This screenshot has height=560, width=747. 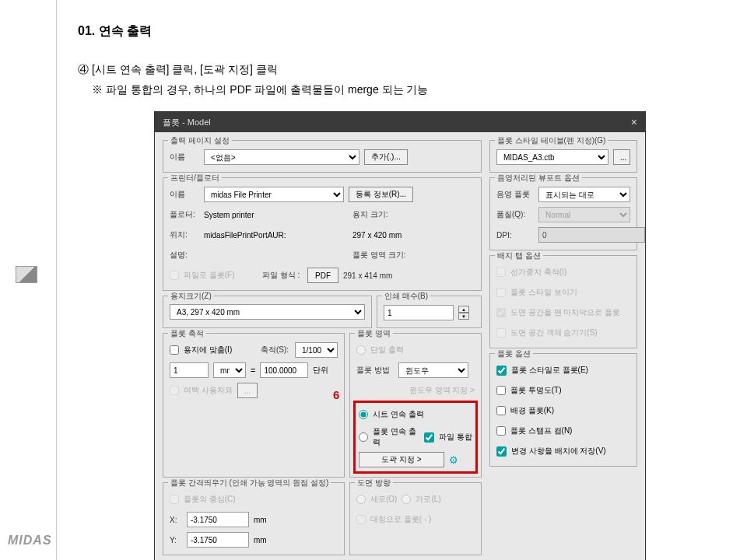 I want to click on x-input, so click(x=218, y=520).